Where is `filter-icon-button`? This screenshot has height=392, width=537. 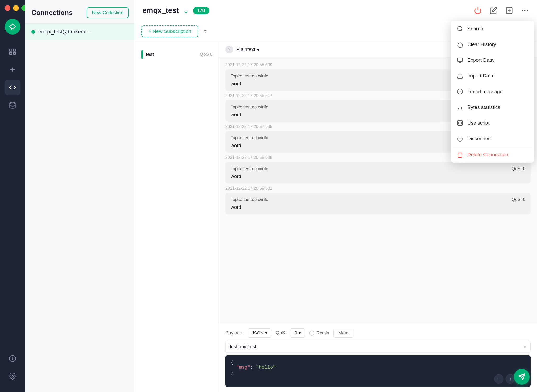
filter-icon-button is located at coordinates (205, 31).